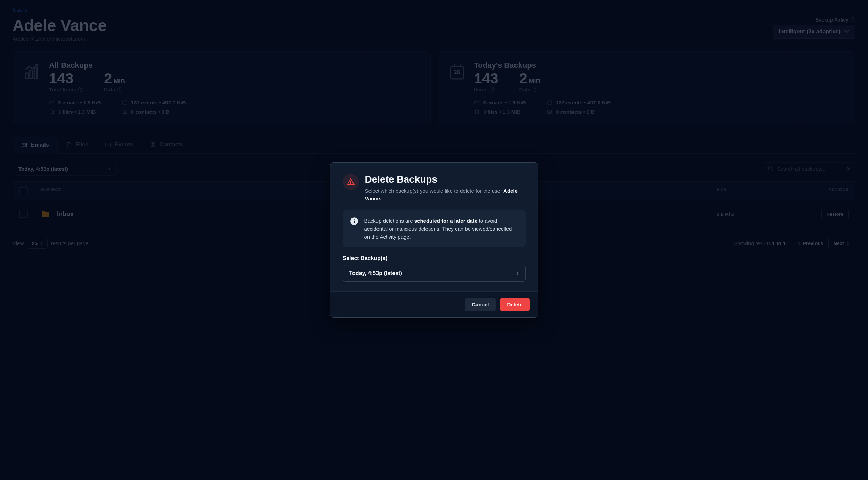 This screenshot has width=868, height=480. Describe the element at coordinates (434, 258) in the screenshot. I see `select-backups-label: Select Backup(s)` at that location.